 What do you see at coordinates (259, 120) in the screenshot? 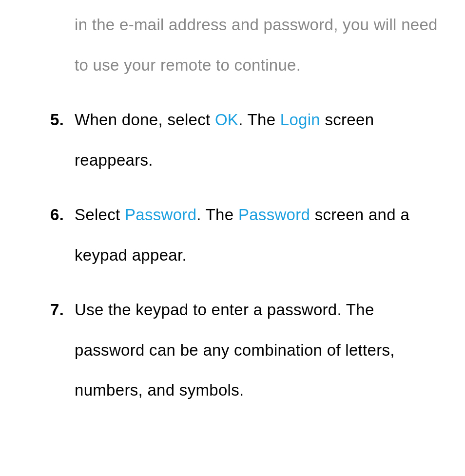
I see `step-5-part-2: . The` at bounding box center [259, 120].